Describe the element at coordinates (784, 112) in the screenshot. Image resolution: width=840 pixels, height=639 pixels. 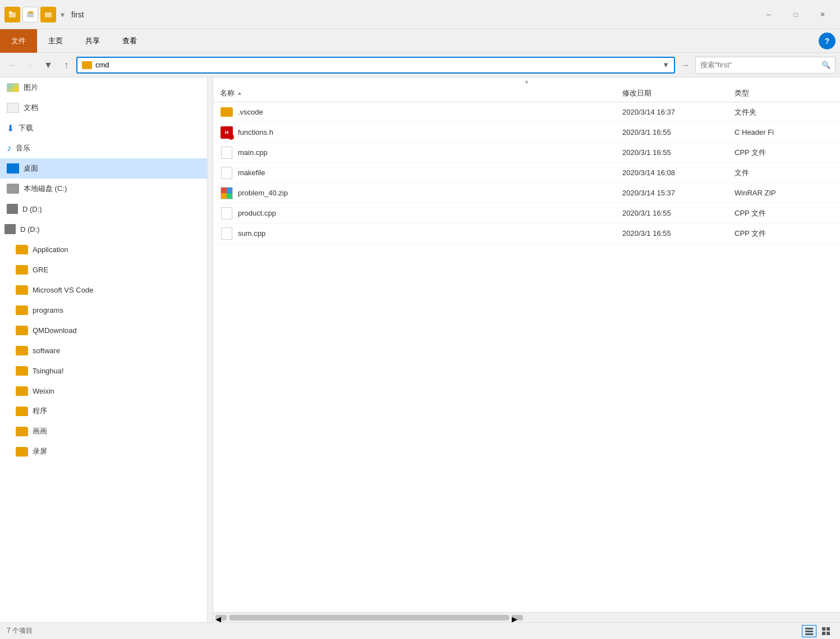
I see `file-cell-vscode-type: 文件夹` at that location.